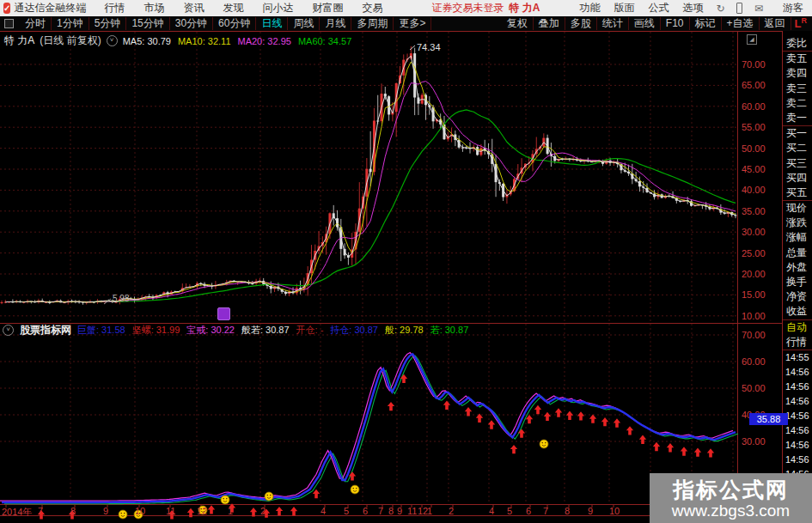 The width and height of the screenshot is (812, 523). Describe the element at coordinates (36, 24) in the screenshot. I see `period-button: 分时` at that location.